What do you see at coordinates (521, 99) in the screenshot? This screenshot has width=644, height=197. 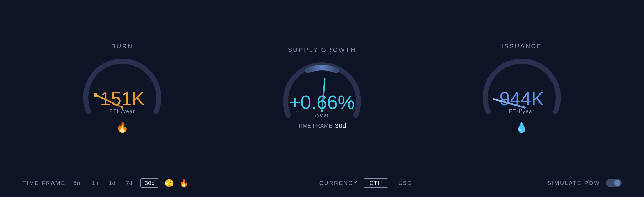 I see `issuance-value: 944K` at bounding box center [521, 99].